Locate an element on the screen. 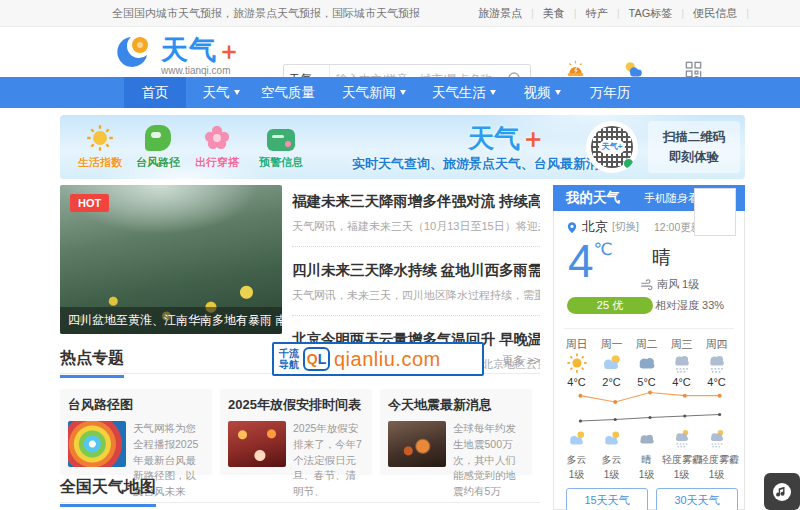  site-url: www.tianqi.com is located at coordinates (201, 70).